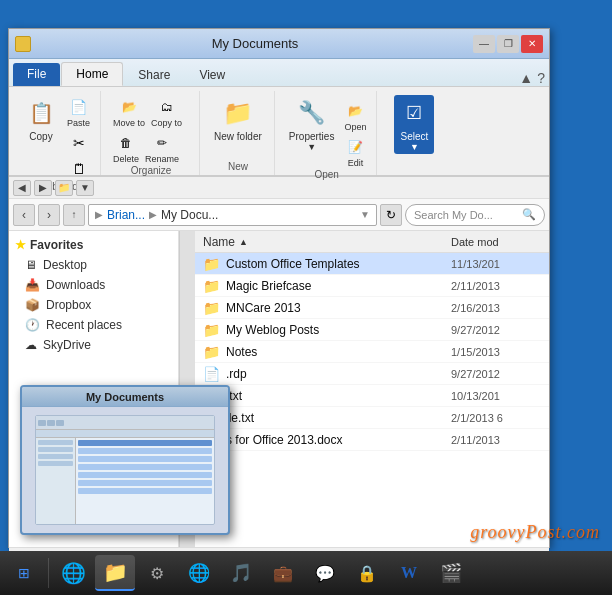 This screenshot has height=595, width=612. What do you see at coordinates (84, 325) in the screenshot?
I see `sidebar-item-label-recent: Recent places` at bounding box center [84, 325].